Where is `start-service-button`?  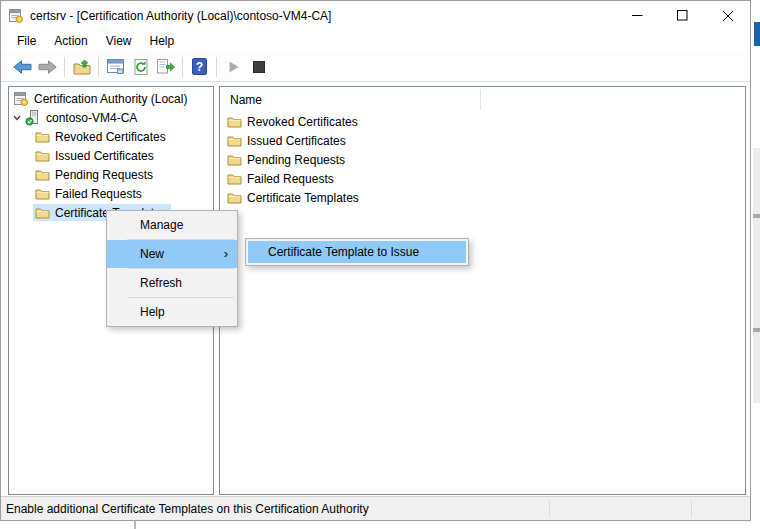 start-service-button is located at coordinates (234, 66).